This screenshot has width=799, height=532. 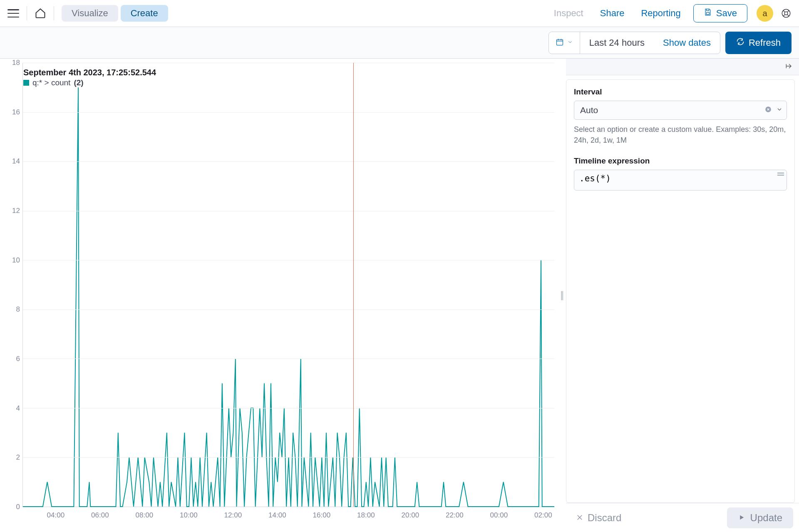 What do you see at coordinates (366, 515) in the screenshot?
I see `x-tick: 18:00` at bounding box center [366, 515].